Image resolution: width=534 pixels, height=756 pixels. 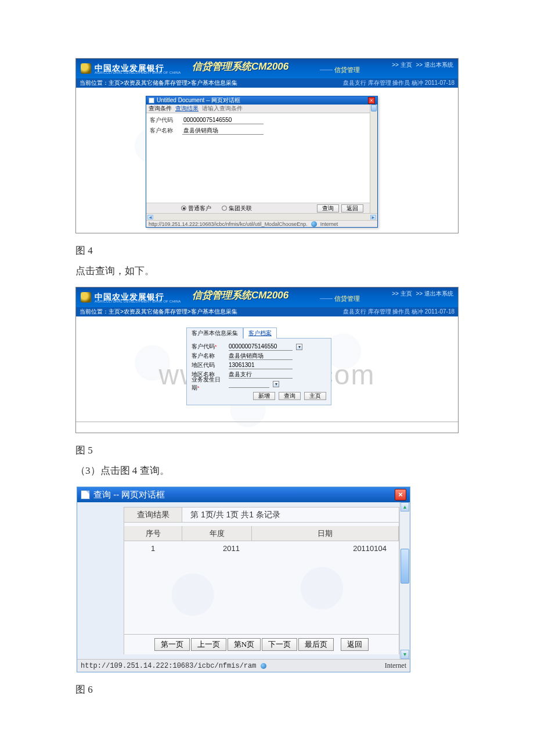 What do you see at coordinates (267, 160) in the screenshot?
I see `app-body: Untitled Document -- 网页对话框 × 查询条件 查询结果 请…` at bounding box center [267, 160].